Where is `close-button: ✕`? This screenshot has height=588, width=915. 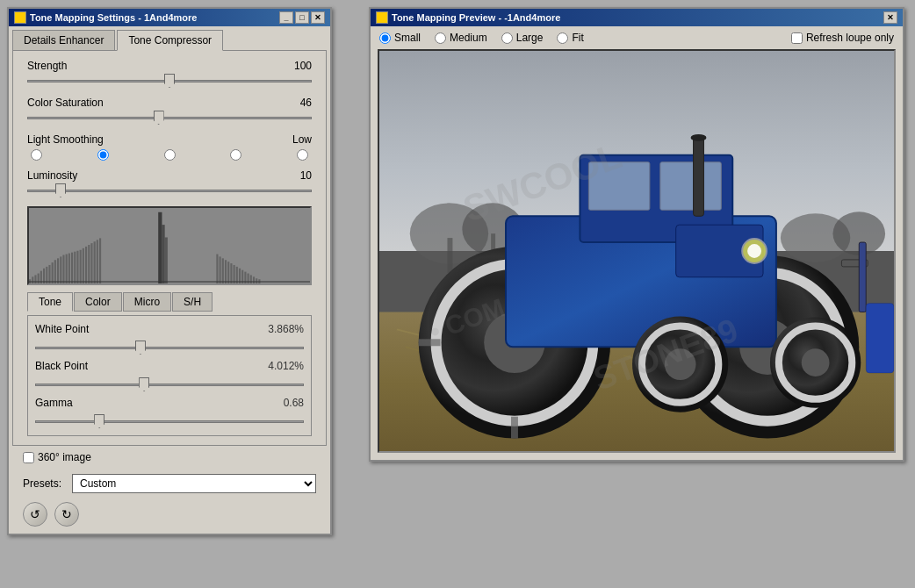
close-button: ✕ is located at coordinates (318, 18).